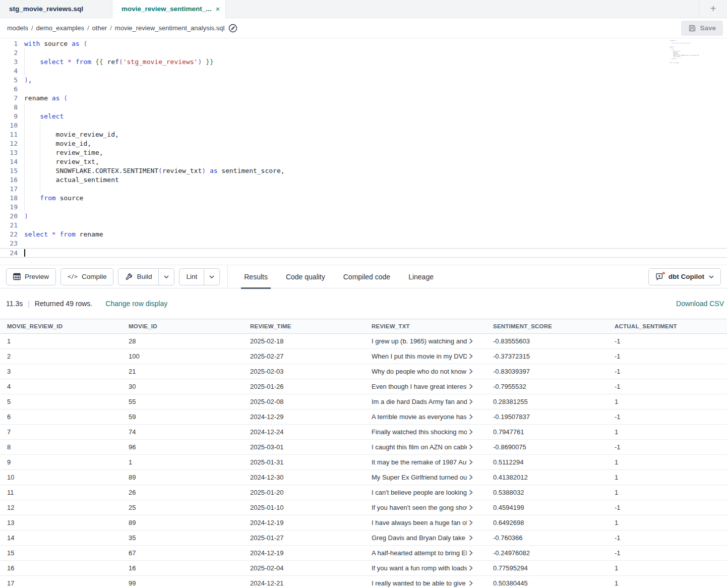 Image resolution: width=727 pixels, height=588 pixels. I want to click on cell-value: 99, so click(132, 583).